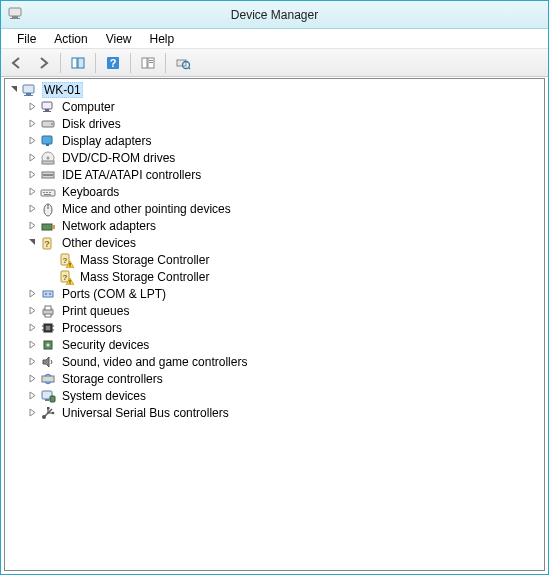 This screenshot has width=549, height=575. What do you see at coordinates (48, 345) in the screenshot?
I see `security-device-icon` at bounding box center [48, 345].